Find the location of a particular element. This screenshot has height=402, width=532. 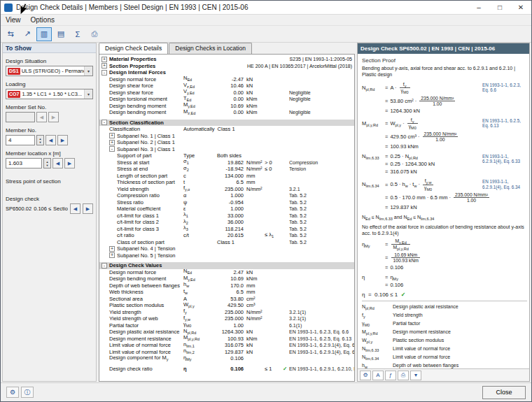

tree-row: +Material PropertiesS235 | EN 1993-1-1:2… is located at coordinates (227, 59).